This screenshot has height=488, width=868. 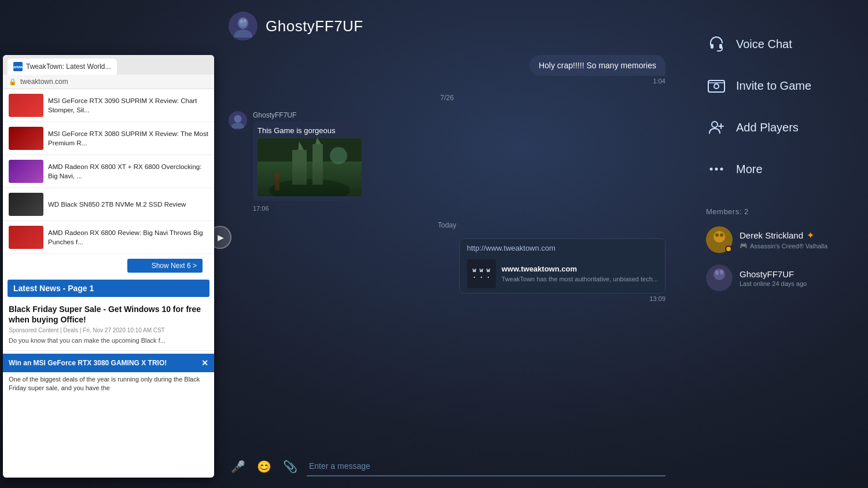 What do you see at coordinates (310, 161) in the screenshot?
I see `message-image-bubble: This Game is gorgeous` at bounding box center [310, 161].